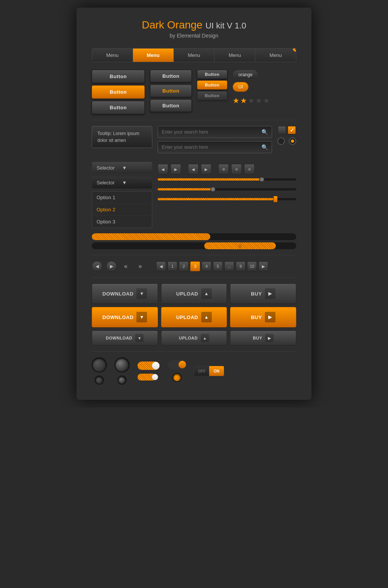 Image resolution: width=388 pixels, height=588 pixels. I want to click on scrollbar-h-2: |||, so click(194, 246).